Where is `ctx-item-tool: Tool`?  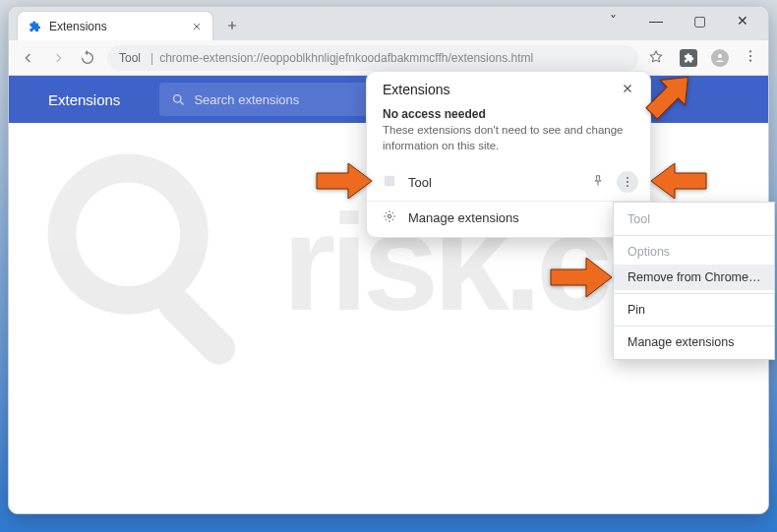 ctx-item-tool: Tool is located at coordinates (694, 219).